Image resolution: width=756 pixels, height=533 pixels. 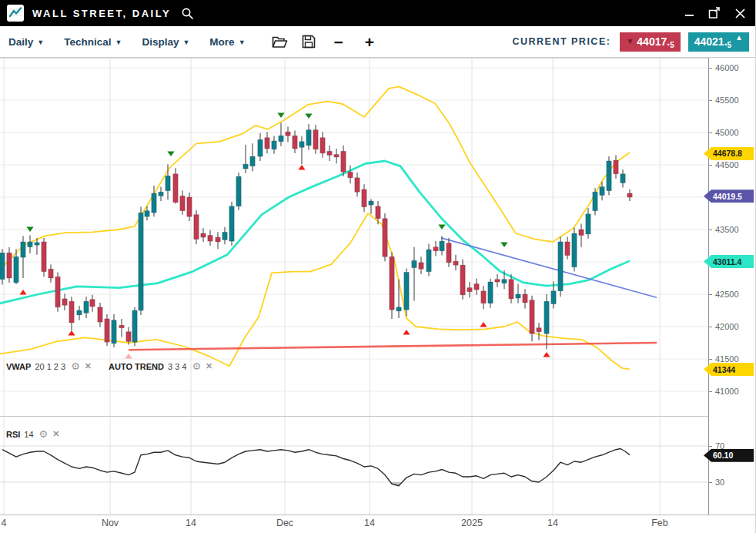 What do you see at coordinates (49, 367) in the screenshot?
I see `vwap-indicator-label: VWAP 20 1 2 3 ⚙ ✕` at bounding box center [49, 367].